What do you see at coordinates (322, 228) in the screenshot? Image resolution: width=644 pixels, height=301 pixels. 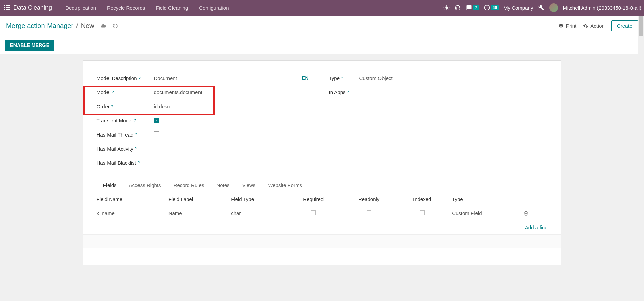 I see `table-row-add: Add a line` at bounding box center [322, 228].